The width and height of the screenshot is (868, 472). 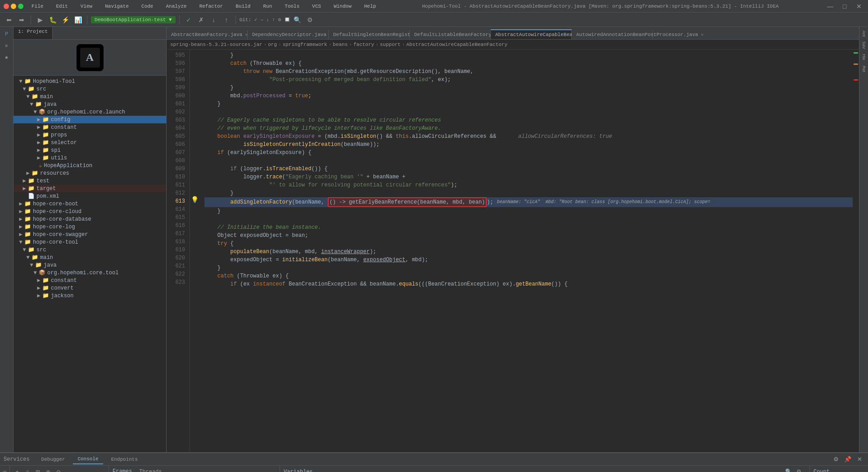 I want to click on toolbar-back: ⬅, so click(x=9, y=20).